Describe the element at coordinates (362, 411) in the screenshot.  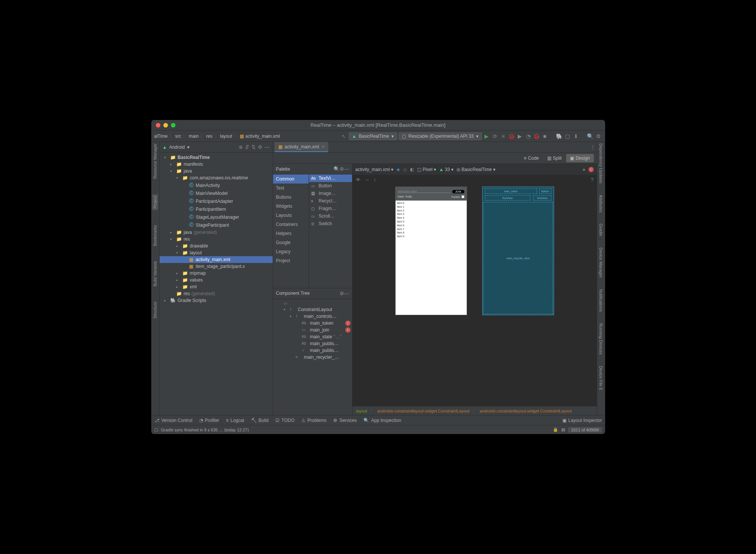
I see `bc-layout: layout` at that location.